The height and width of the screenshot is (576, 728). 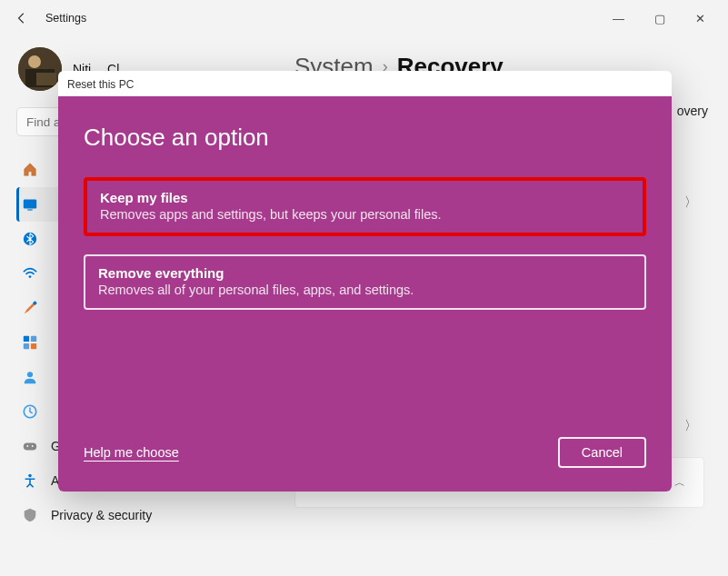 What do you see at coordinates (660, 18) in the screenshot?
I see `maximize-button: ▢` at bounding box center [660, 18].